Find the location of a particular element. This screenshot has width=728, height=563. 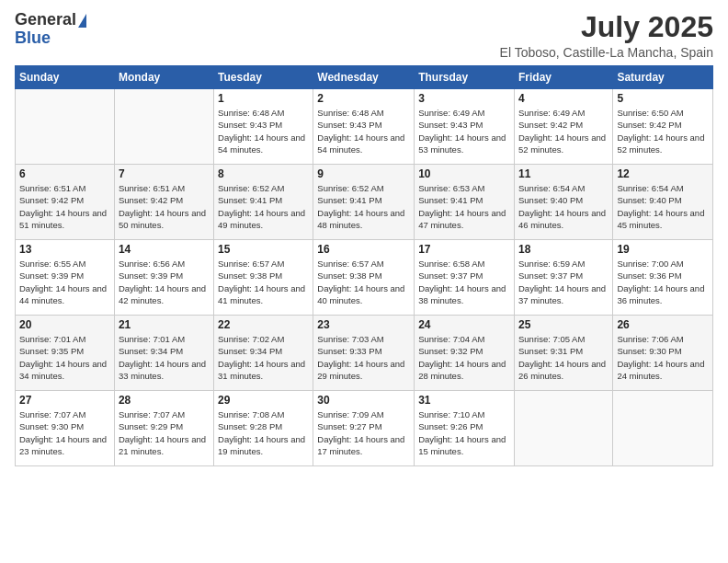

day-detail: Sunrise: 7:07 AM Sunset: 9:30 PM Dayligh… is located at coordinates (64, 432).